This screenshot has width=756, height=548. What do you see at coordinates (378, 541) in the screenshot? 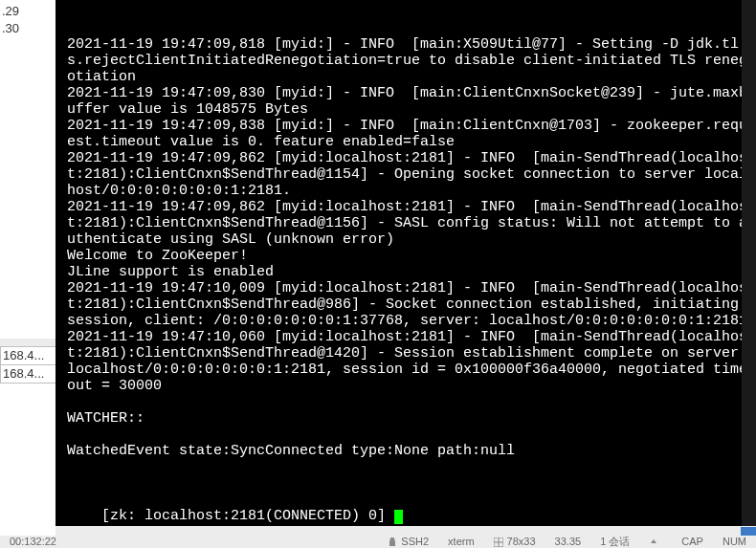
I see `status-bar: 00:132:22 SSH2 xterm 78x33 33.35 1 会话 CA…` at bounding box center [378, 541].